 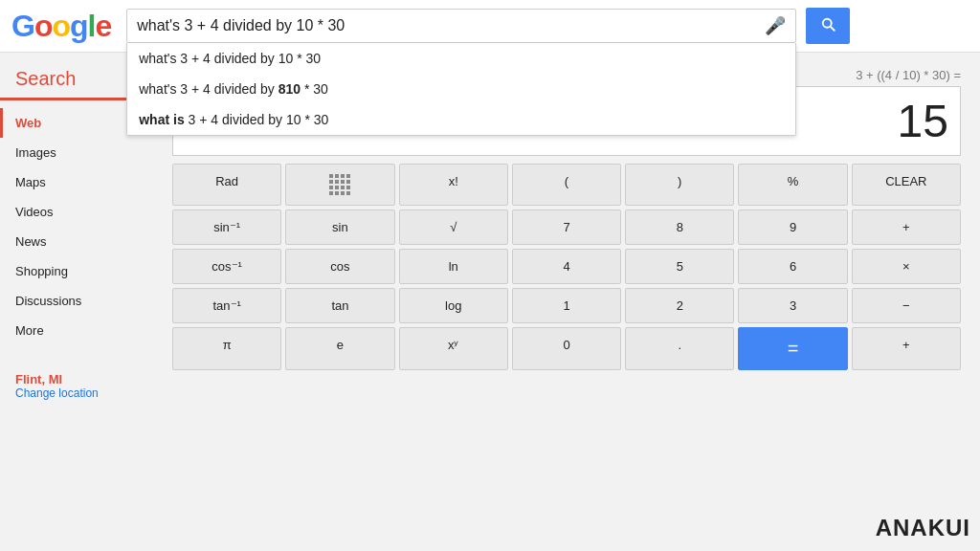 I want to click on sidebar-item-more: More, so click(x=77, y=331).